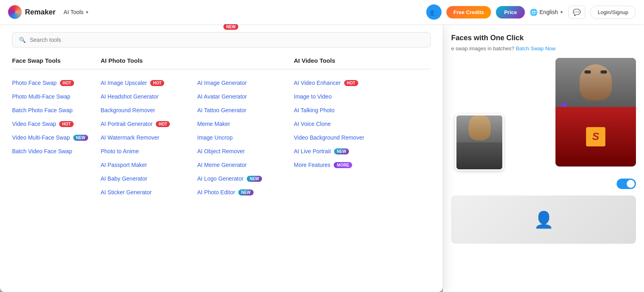  Describe the element at coordinates (42, 110) in the screenshot. I see `batch-photo-face-swap-label: Batch Photo Face Swap` at that location.